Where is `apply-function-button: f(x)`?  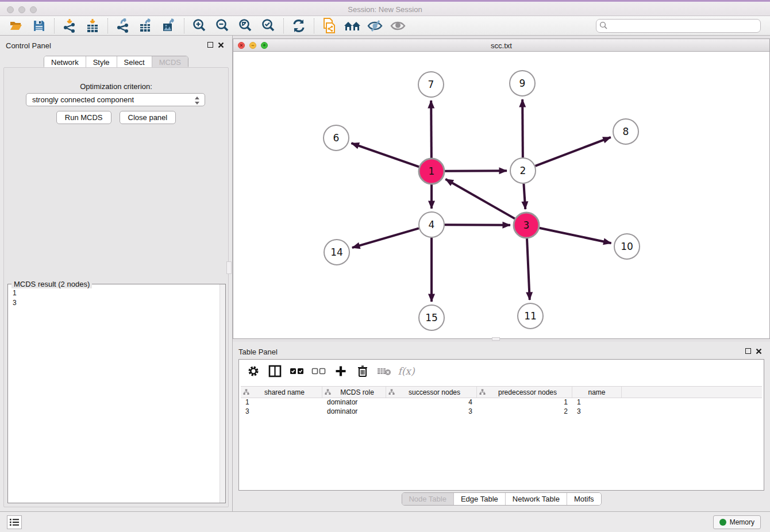
apply-function-button: f(x) is located at coordinates (406, 371).